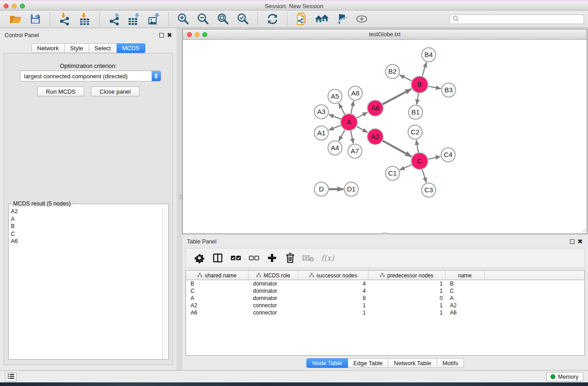  Describe the element at coordinates (362, 19) in the screenshot. I see `eye-icon` at that location.